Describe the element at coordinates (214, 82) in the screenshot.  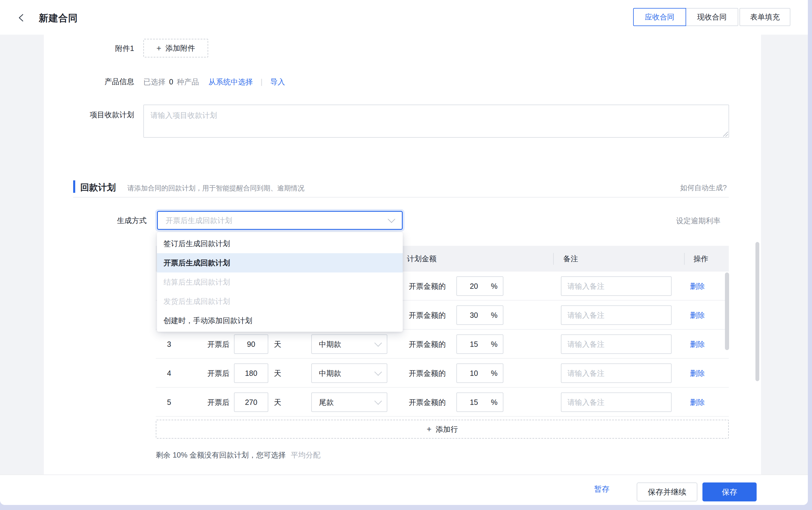
I see `product-info-row: 已选择 0 种产品 从系统中选择 | 导入` at that location.